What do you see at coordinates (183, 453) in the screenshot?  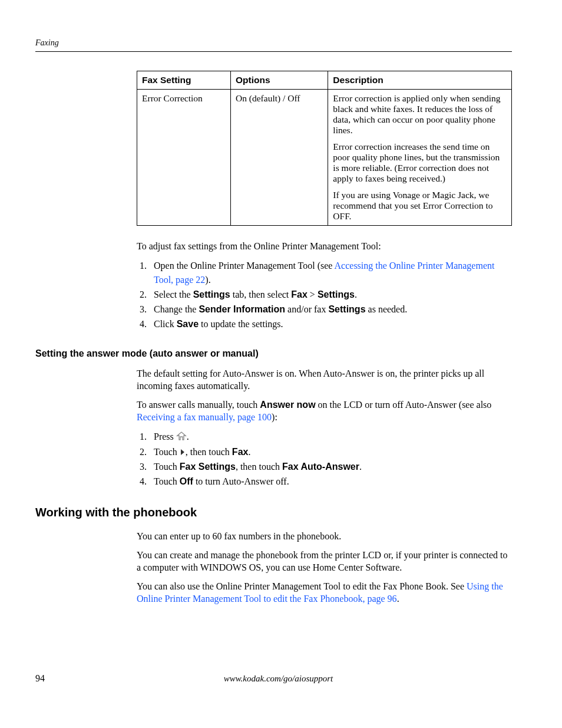 I see `play-icon` at bounding box center [183, 453].